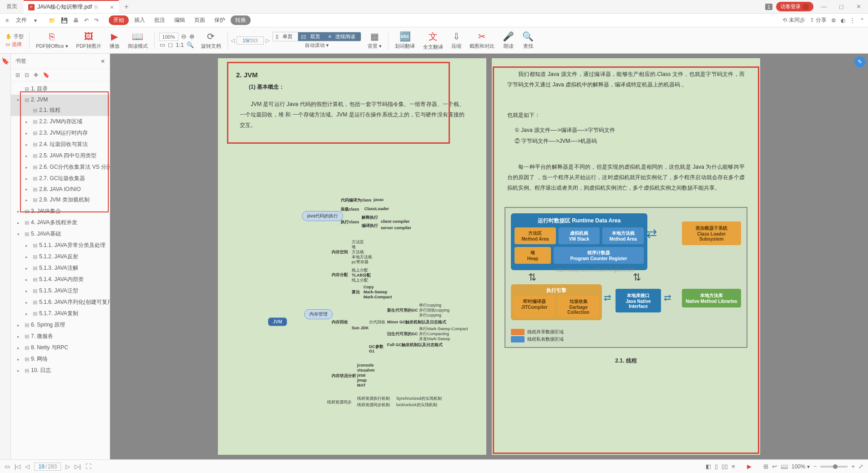 This screenshot has height=473, width=868. What do you see at coordinates (5, 61) in the screenshot?
I see `bookmark-rail-icon: 🔖` at bounding box center [5, 61].